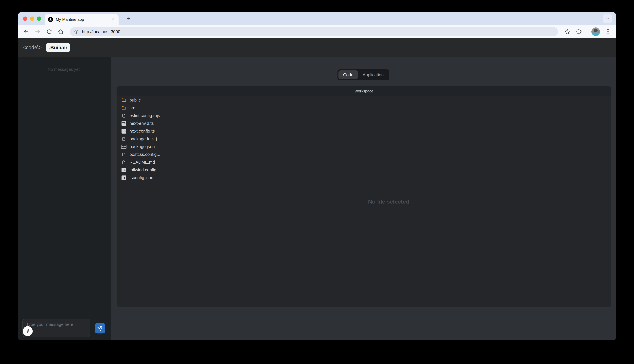 Image resolution: width=634 pixels, height=364 pixels. What do you see at coordinates (32, 48) in the screenshot?
I see `app-logo: <code\>` at bounding box center [32, 48].